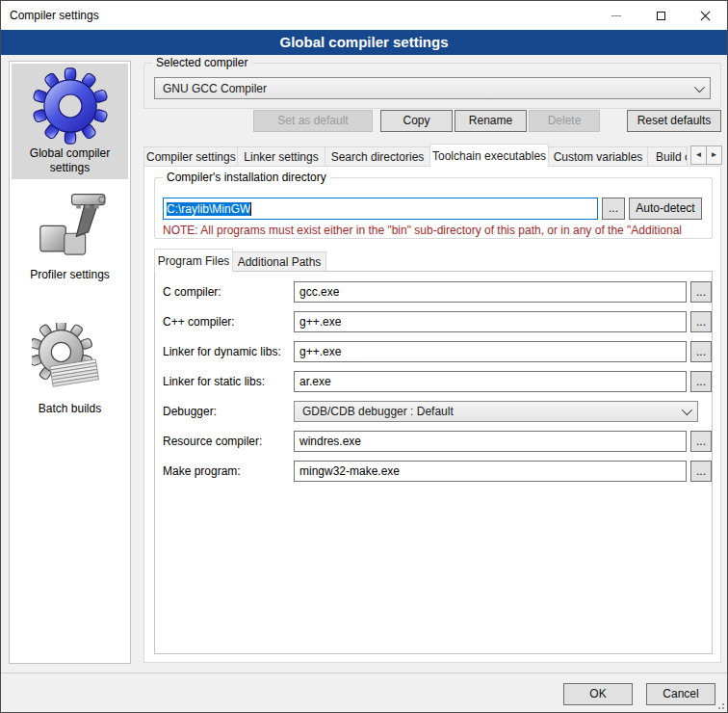  I want to click on static-linker-label: Linker for static libs:, so click(214, 382).